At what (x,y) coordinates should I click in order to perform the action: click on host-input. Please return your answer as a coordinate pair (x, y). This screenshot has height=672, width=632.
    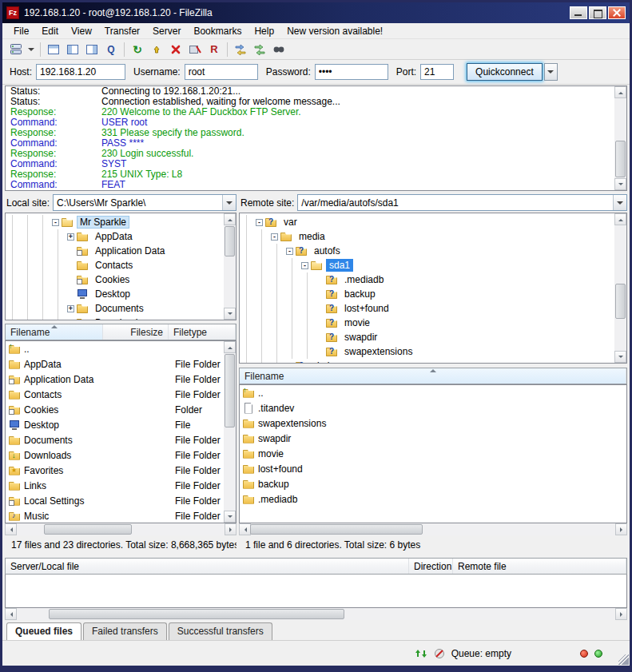
    Looking at the image, I should click on (81, 72).